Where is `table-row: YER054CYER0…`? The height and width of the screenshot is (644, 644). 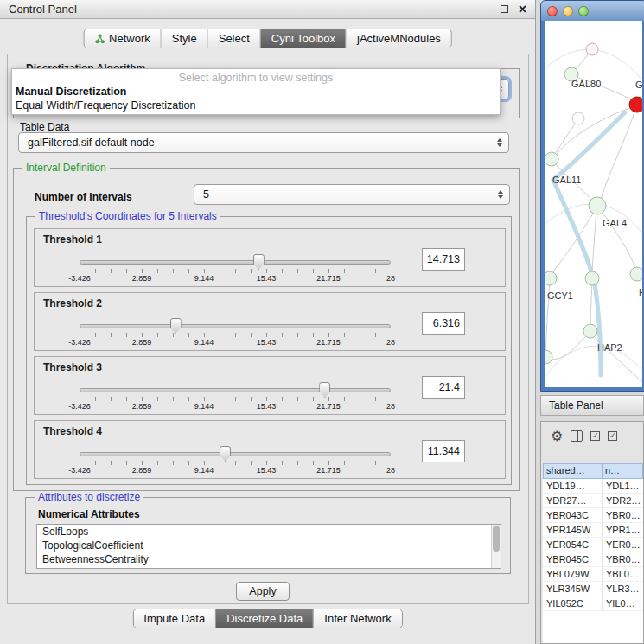
table-row: YER054CYER0… is located at coordinates (593, 545).